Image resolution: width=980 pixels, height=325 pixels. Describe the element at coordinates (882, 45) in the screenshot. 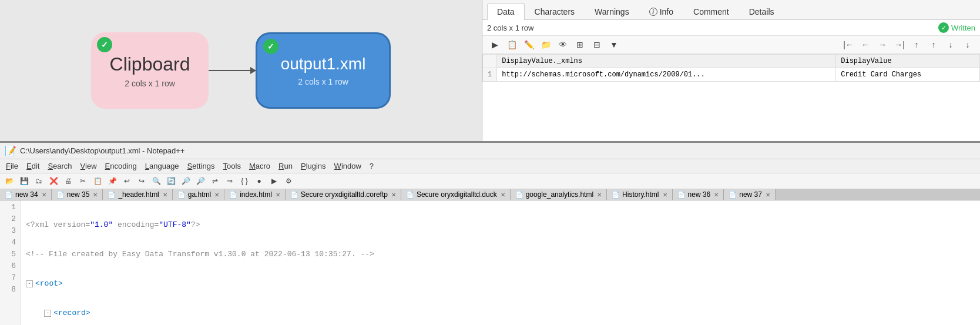

I see `nav-next: →` at that location.